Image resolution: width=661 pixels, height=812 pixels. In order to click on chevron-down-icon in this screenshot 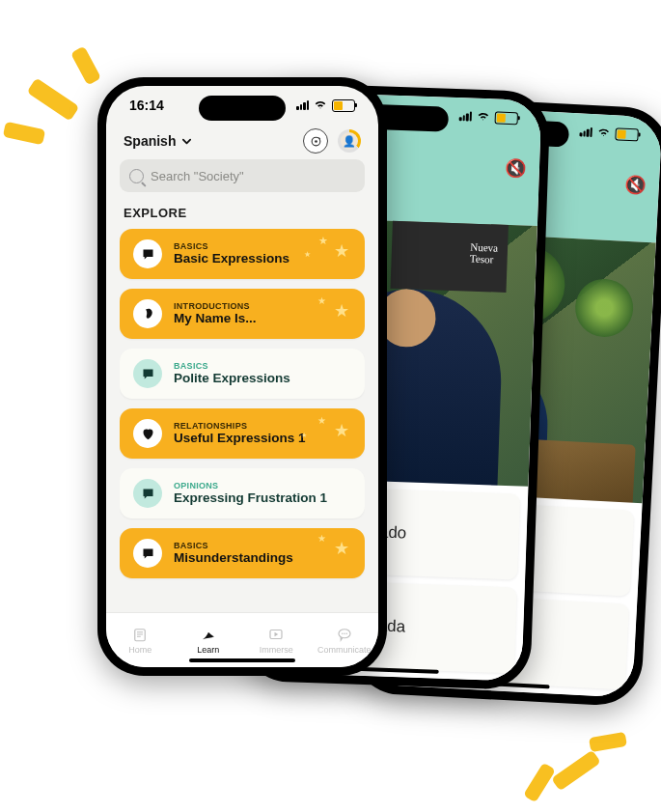, I will do `click(187, 141)`.